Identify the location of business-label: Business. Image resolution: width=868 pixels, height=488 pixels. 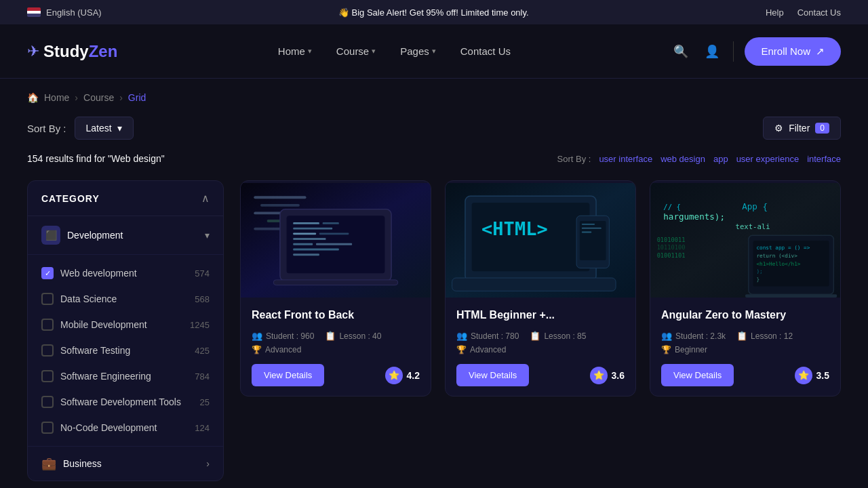
(83, 464).